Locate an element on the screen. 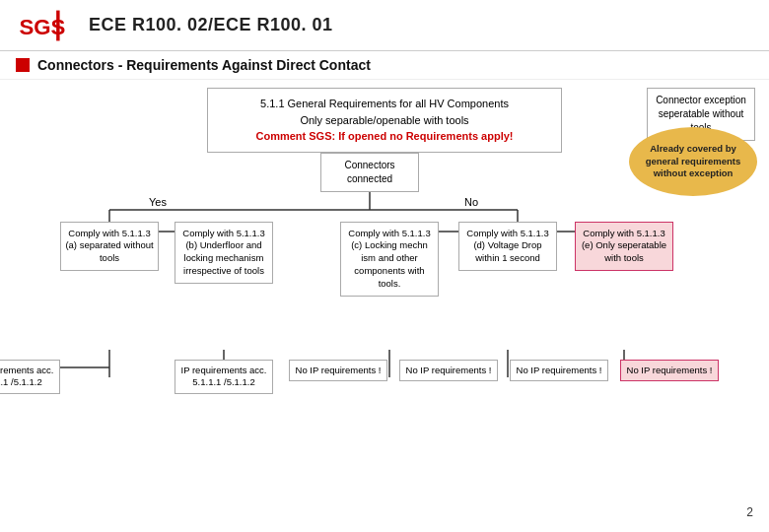  connectors-box: Connectors connected is located at coordinates (370, 172).